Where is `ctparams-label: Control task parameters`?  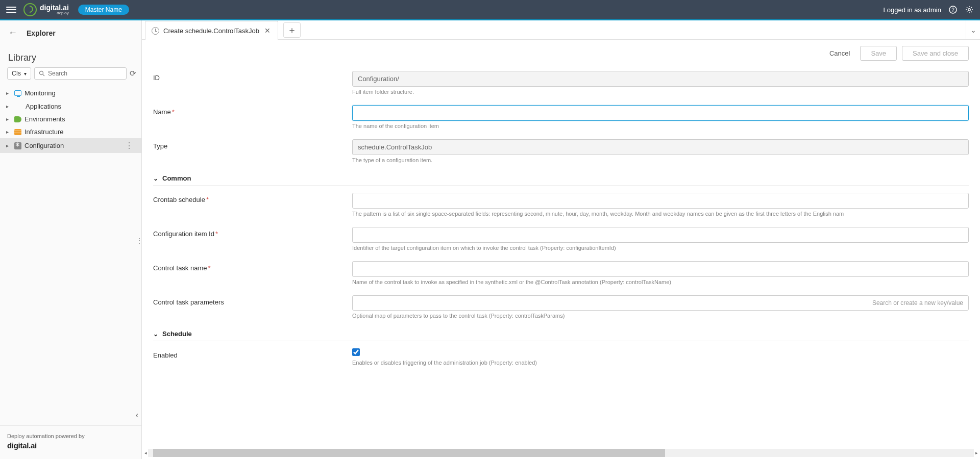 ctparams-label: Control task parameters is located at coordinates (253, 301).